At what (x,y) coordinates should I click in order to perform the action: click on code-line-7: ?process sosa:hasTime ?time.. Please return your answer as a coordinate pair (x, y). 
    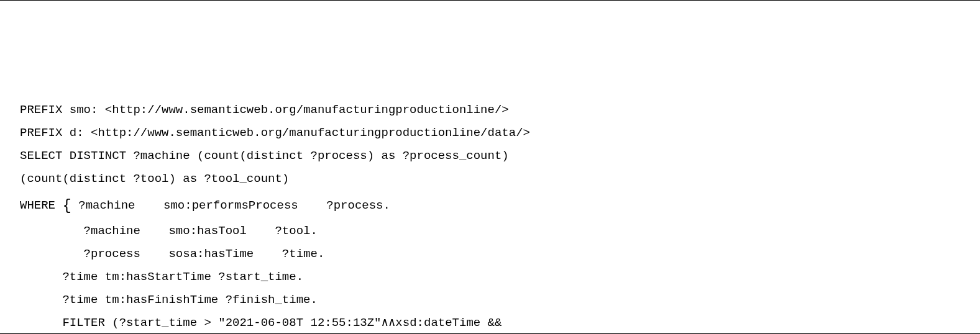
    Looking at the image, I should click on (172, 254).